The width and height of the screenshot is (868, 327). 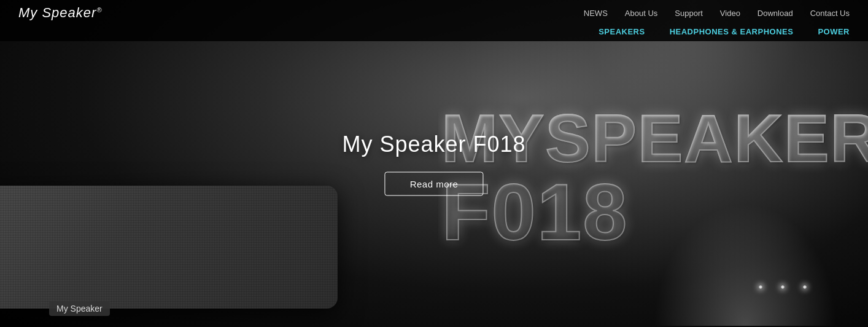 What do you see at coordinates (435, 184) in the screenshot?
I see `read-more-button: Read more` at bounding box center [435, 184].